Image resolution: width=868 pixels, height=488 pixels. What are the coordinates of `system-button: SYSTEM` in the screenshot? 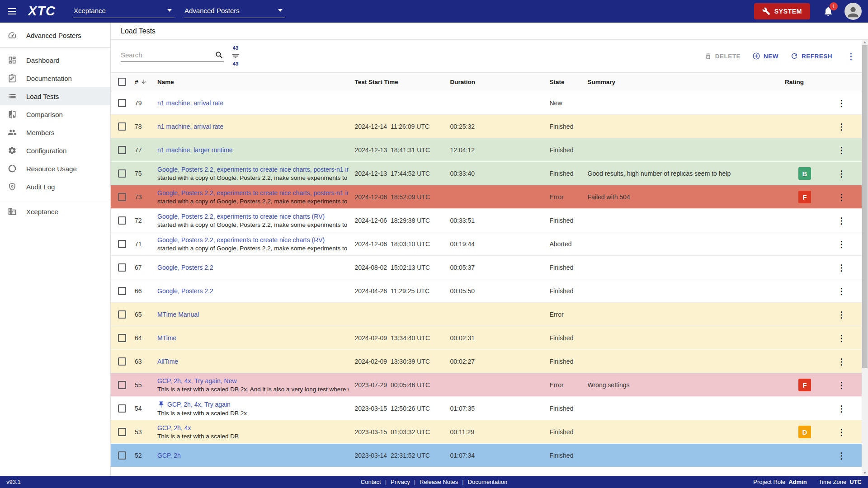 It's located at (782, 11).